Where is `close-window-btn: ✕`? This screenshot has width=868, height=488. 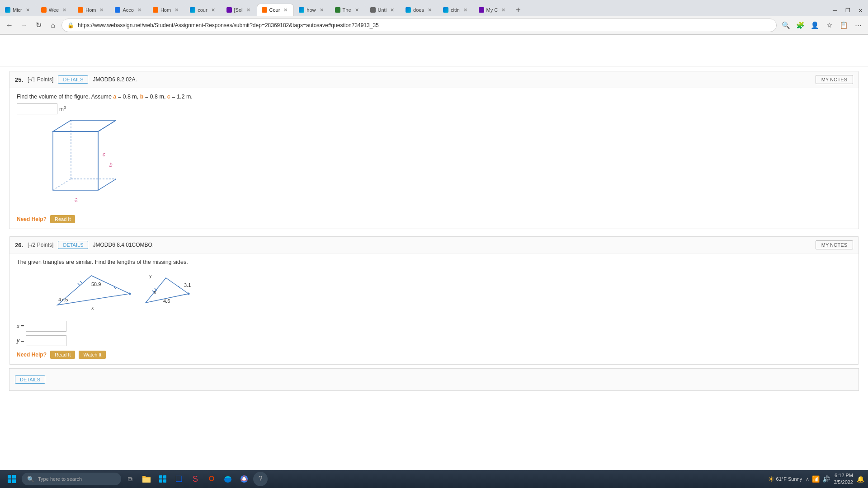
close-window-btn: ✕ is located at coordinates (860, 10).